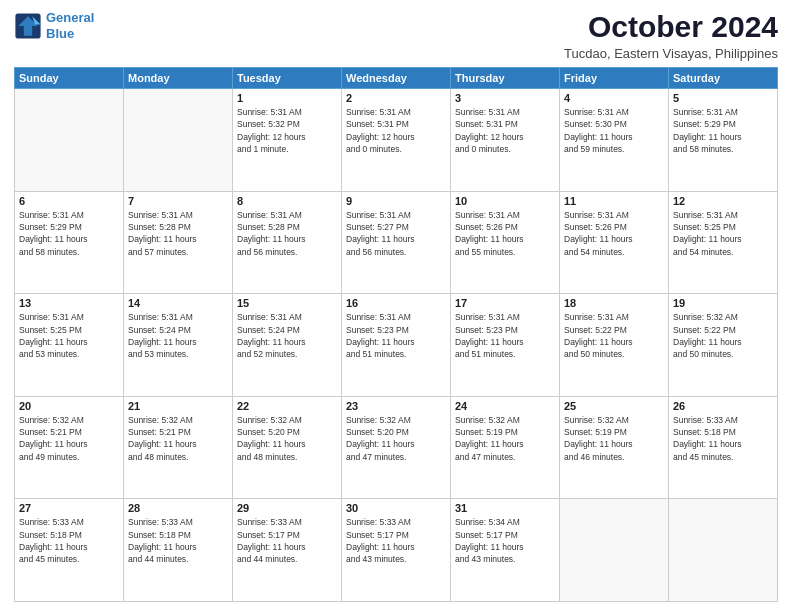  I want to click on weekday-header-wednesday: Wednesday, so click(396, 78).